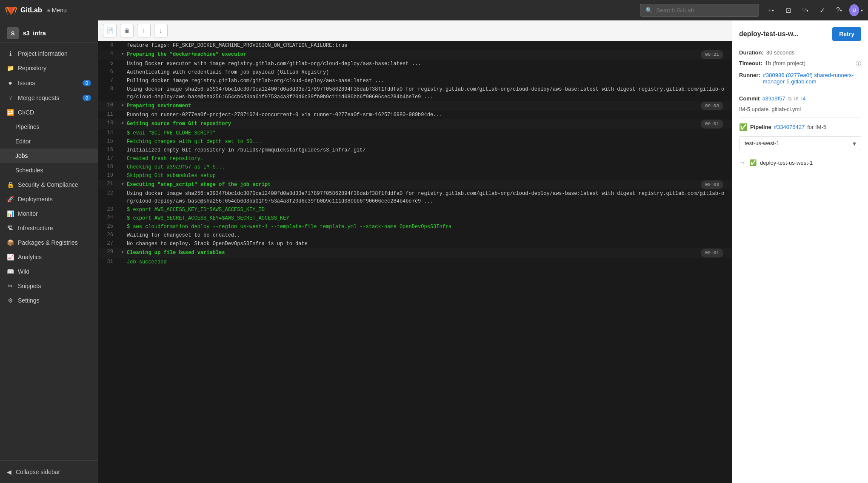 The image size is (868, 483). I want to click on runner-link: #380986 (0277ea0f) shared-runners-manage…, so click(812, 78).